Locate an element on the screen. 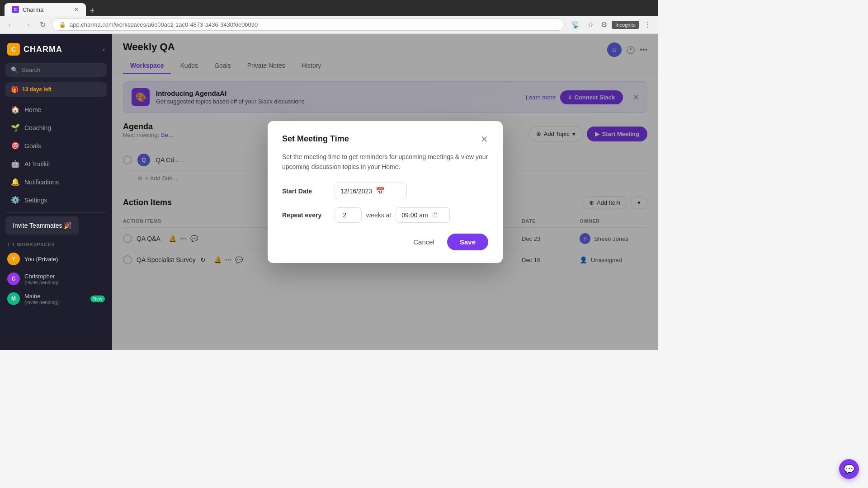 Image resolution: width=868 pixels, height=488 pixels. tab-close-btn: ✕ is located at coordinates (76, 9).